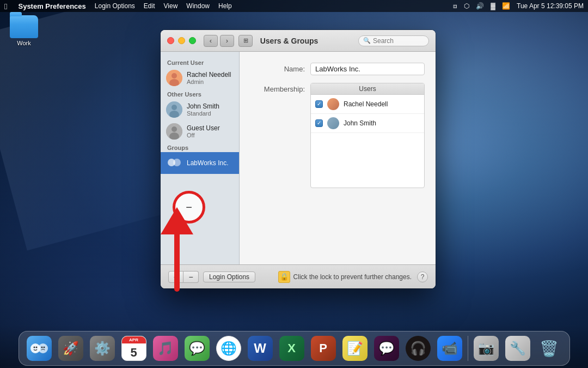 Image resolution: width=588 pixels, height=368 pixels. Describe the element at coordinates (210, 82) in the screenshot. I see `rachel-role: Admin` at that location.